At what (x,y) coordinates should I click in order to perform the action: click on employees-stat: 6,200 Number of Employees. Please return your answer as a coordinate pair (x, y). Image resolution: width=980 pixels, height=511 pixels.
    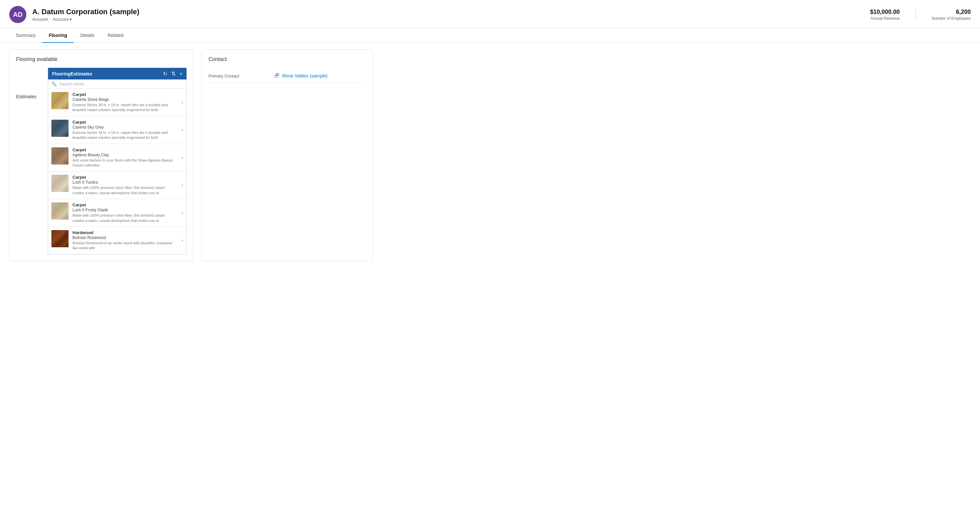
    Looking at the image, I should click on (951, 15).